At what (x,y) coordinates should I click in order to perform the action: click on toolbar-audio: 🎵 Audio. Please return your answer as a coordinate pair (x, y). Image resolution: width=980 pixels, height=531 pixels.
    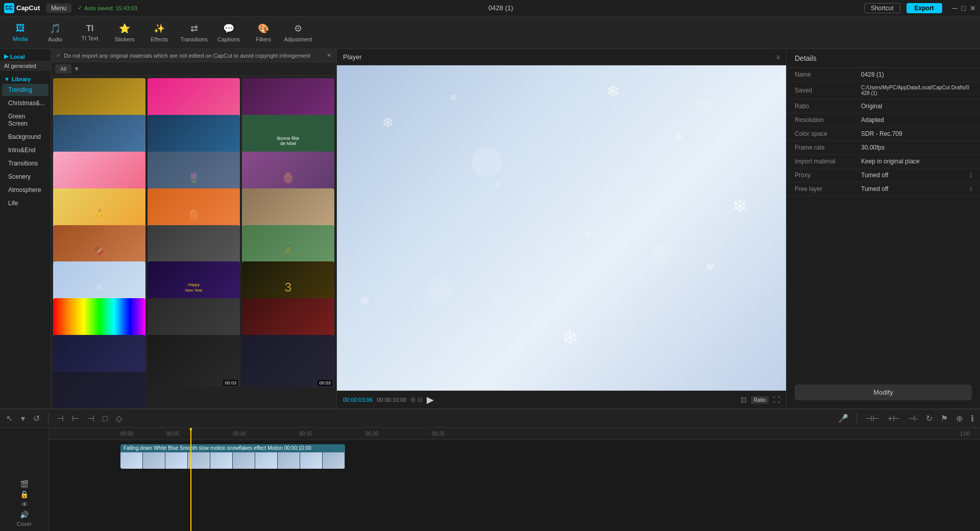
    Looking at the image, I should click on (55, 33).